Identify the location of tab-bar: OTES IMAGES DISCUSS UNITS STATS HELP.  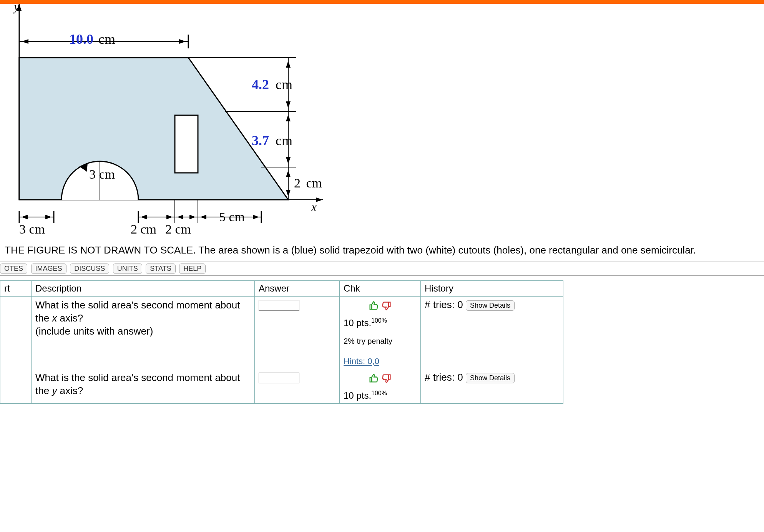
(382, 269).